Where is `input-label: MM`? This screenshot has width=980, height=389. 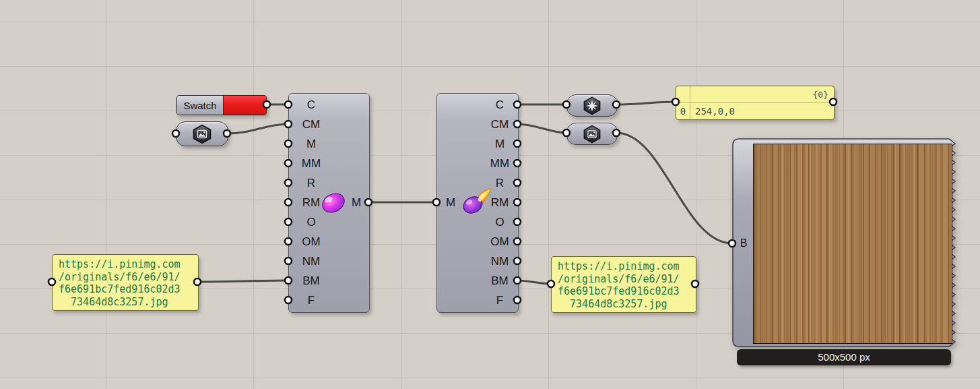 input-label: MM is located at coordinates (311, 164).